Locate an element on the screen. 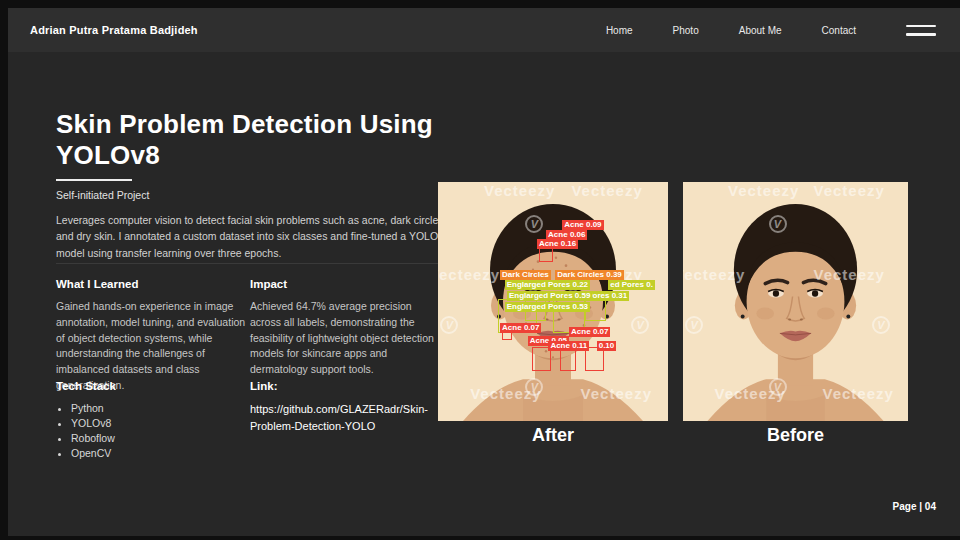 The height and width of the screenshot is (540, 960). page-number: Page | 04 is located at coordinates (914, 506).